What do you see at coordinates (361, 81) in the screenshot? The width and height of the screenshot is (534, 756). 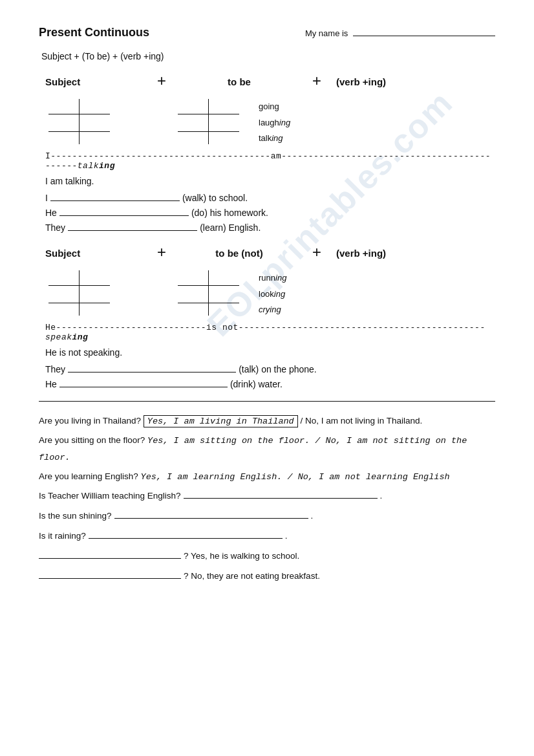 I see `col-header-verb: (verb +ing)` at bounding box center [361, 81].